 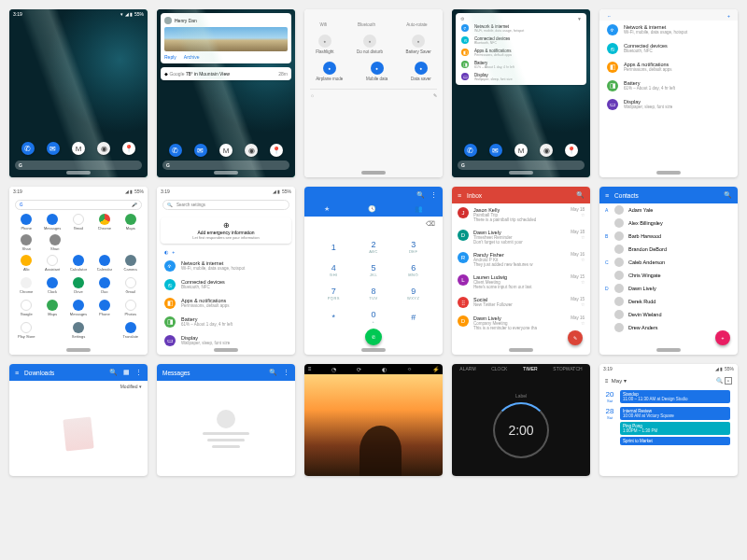 I want to click on hdr-icon: ⟳, so click(x=359, y=370).